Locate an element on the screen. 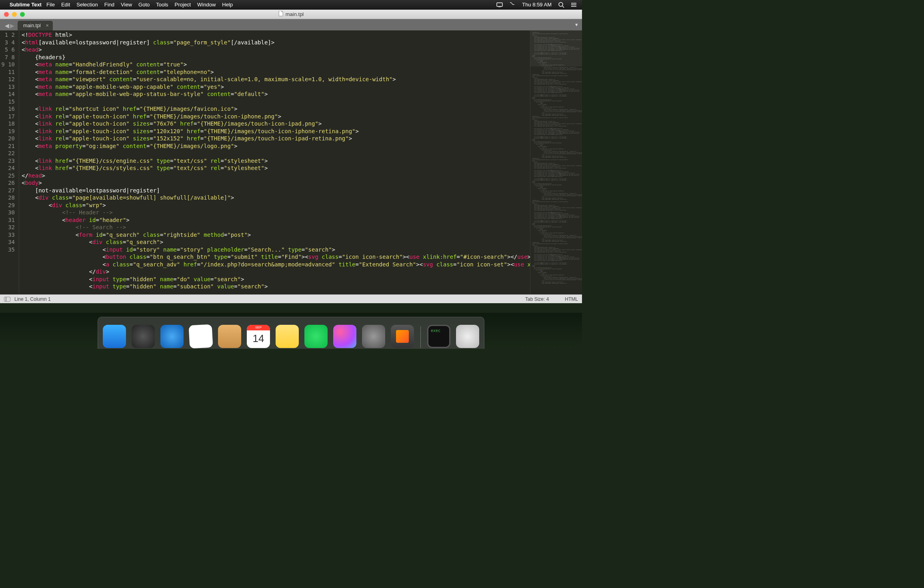 Image resolution: width=924 pixels, height=588 pixels. nav-back-icon: ◀ is located at coordinates (7, 26).